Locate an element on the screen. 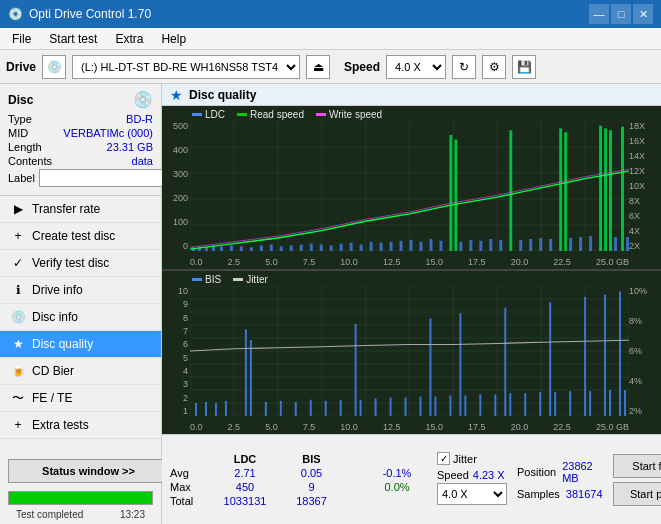  x-150: 15.0 is located at coordinates (435, 262).